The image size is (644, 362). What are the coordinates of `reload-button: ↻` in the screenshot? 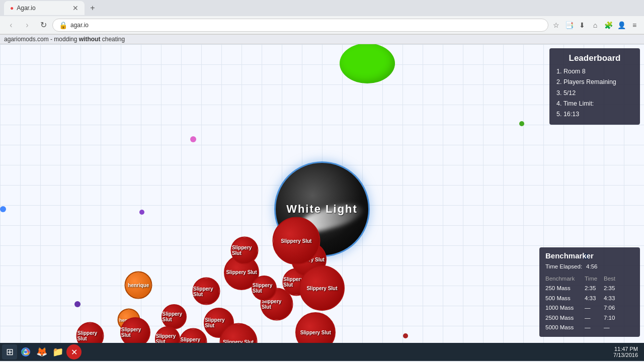 It's located at (43, 25).